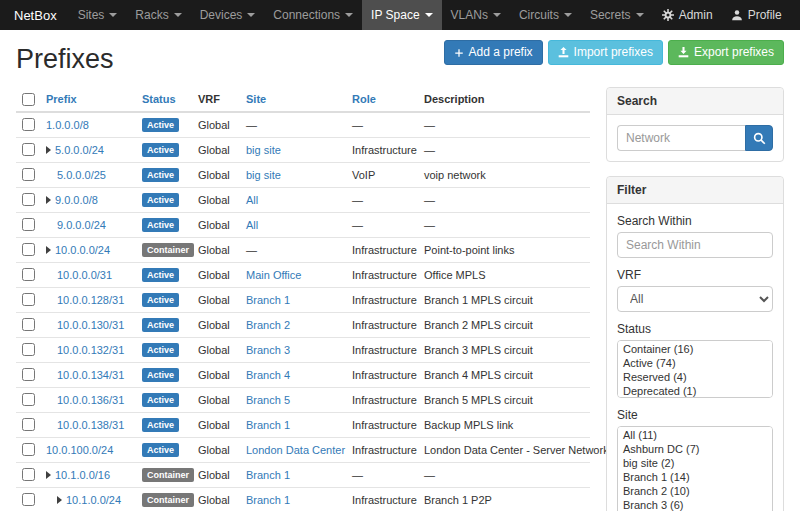  What do you see at coordinates (504, 100) in the screenshot?
I see `col-header-description: Description` at bounding box center [504, 100].